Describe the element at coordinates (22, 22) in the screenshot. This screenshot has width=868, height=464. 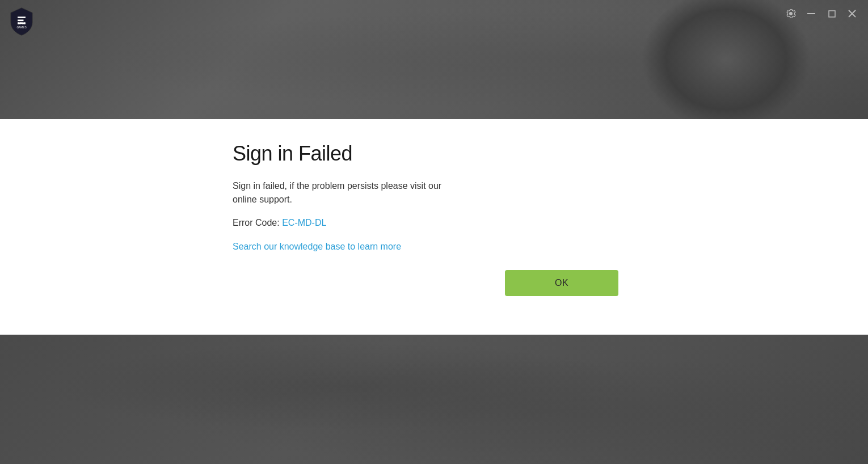
I see `epic-games-logo: EPIC GAMES` at that location.